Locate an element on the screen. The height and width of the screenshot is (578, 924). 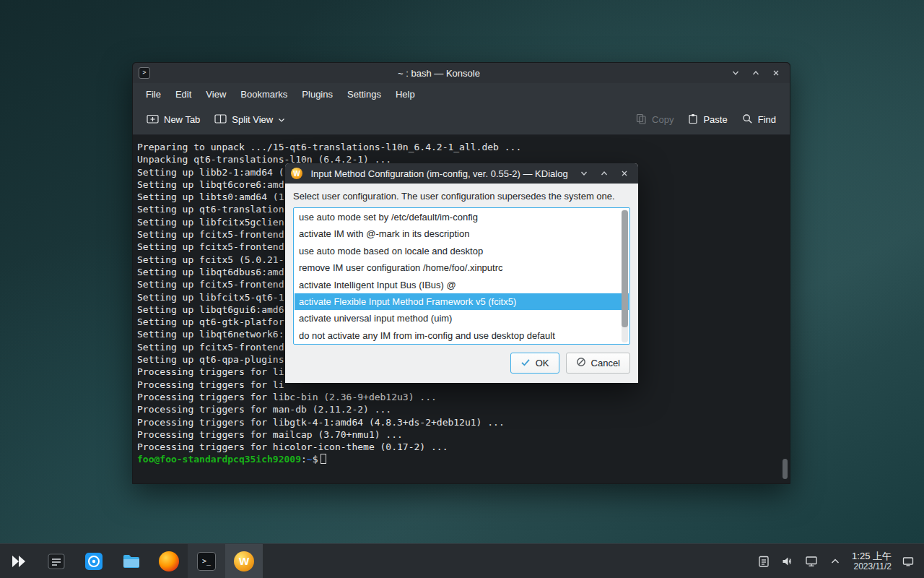
list-item: remove IM user configuration /home/foo/.… is located at coordinates (457, 267).